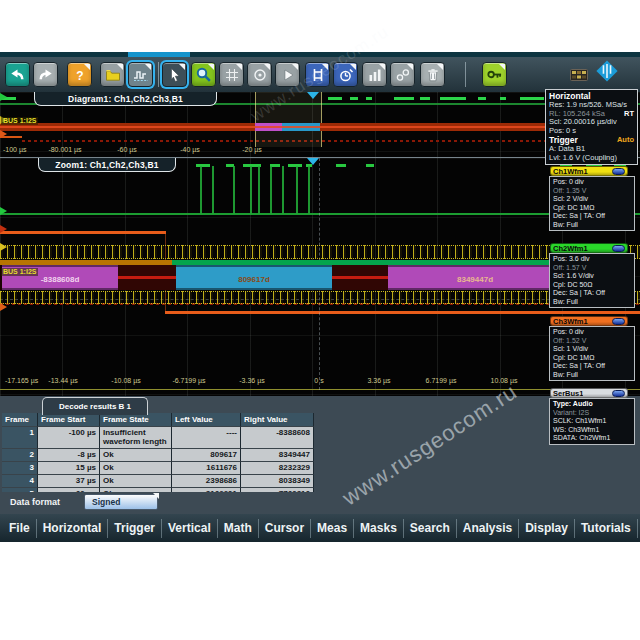  I want to click on x-axis-label: -13.44 µs, so click(62, 380).